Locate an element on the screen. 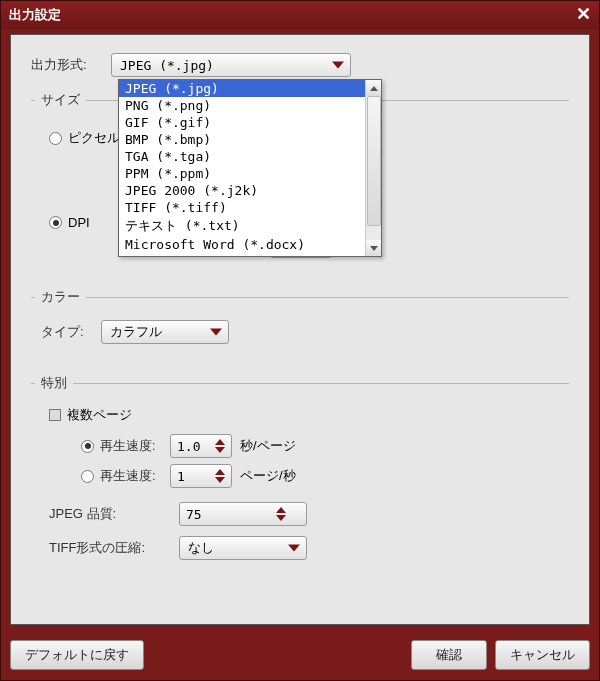  playspeed-2-unit: ページ/秒 is located at coordinates (268, 476).